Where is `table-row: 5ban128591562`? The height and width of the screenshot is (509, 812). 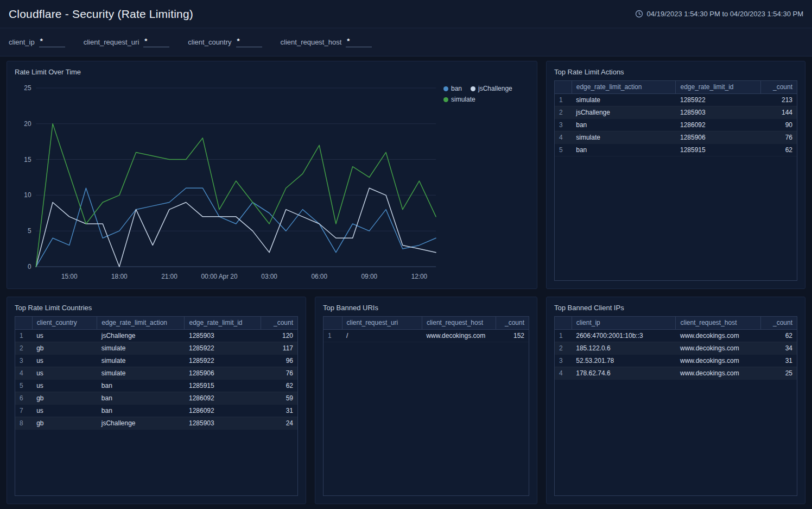 table-row: 5ban128591562 is located at coordinates (676, 150).